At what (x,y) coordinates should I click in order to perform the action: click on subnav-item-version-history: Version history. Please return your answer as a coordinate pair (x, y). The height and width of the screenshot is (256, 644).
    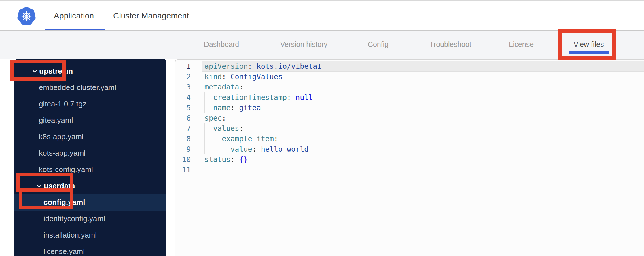
    Looking at the image, I should click on (304, 44).